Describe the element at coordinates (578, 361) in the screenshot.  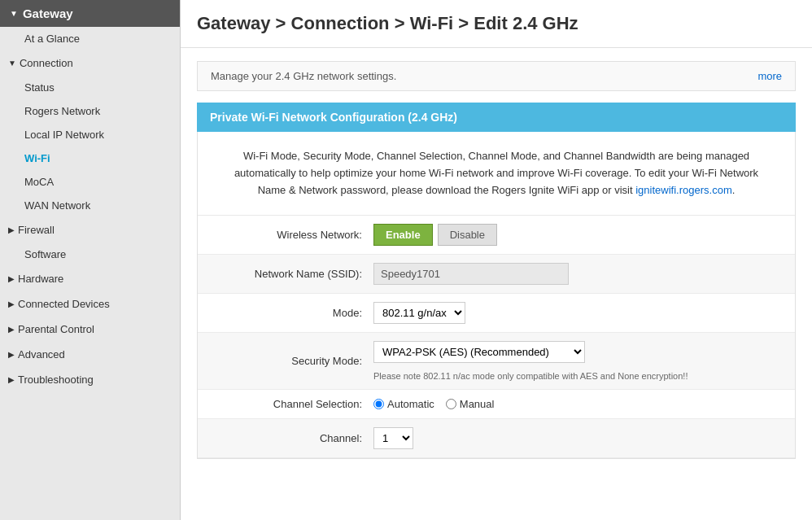
I see `security-mode-control: WPA2-PSK (AES) (Recommended) Please note…` at that location.